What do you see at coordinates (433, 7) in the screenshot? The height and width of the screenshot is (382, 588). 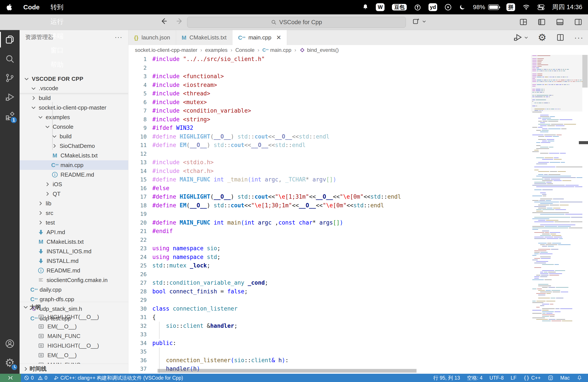 I see `youdao-menu-icon: yd` at bounding box center [433, 7].